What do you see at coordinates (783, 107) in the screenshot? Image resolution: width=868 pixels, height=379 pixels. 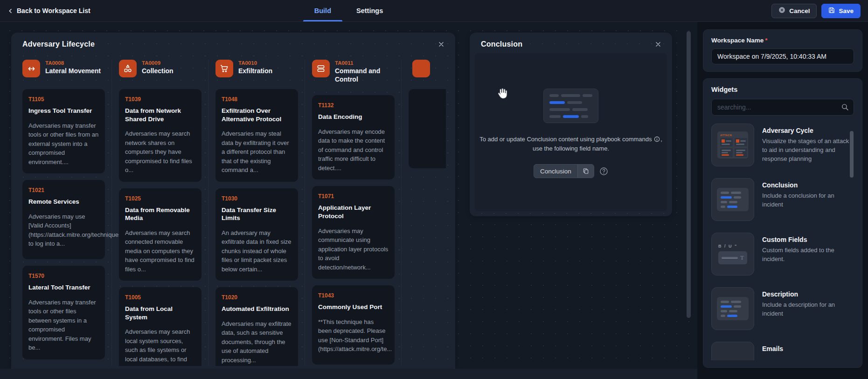 I see `widget-search-input` at bounding box center [783, 107].